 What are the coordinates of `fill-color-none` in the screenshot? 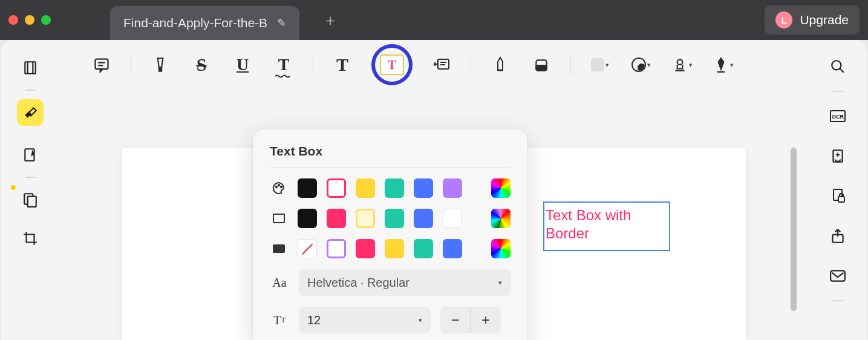 It's located at (307, 249).